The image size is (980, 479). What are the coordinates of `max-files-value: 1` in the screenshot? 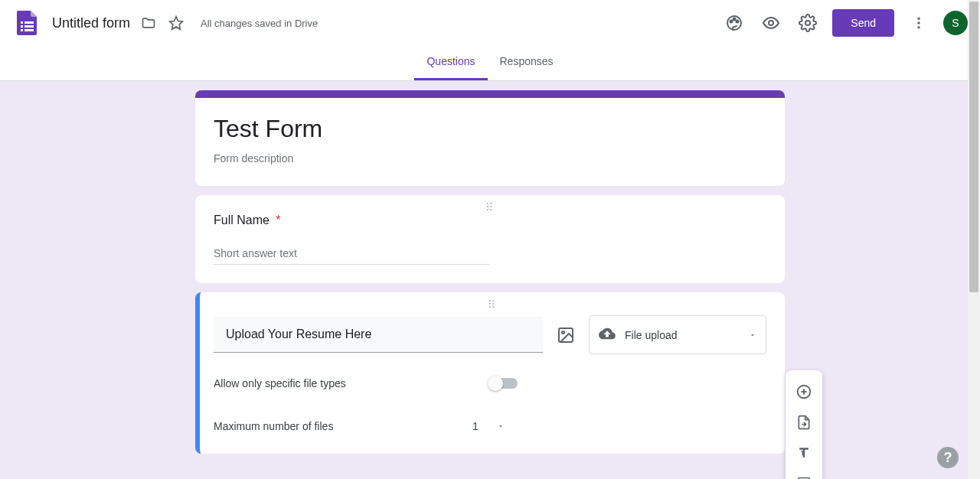 It's located at (475, 426).